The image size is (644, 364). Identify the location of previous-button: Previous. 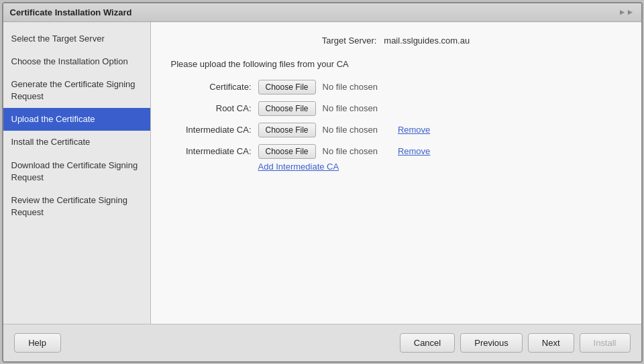
(491, 343).